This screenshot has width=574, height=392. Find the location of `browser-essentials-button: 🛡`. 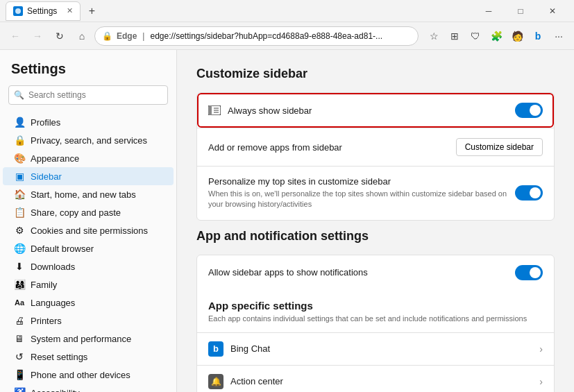

browser-essentials-button: 🛡 is located at coordinates (475, 36).